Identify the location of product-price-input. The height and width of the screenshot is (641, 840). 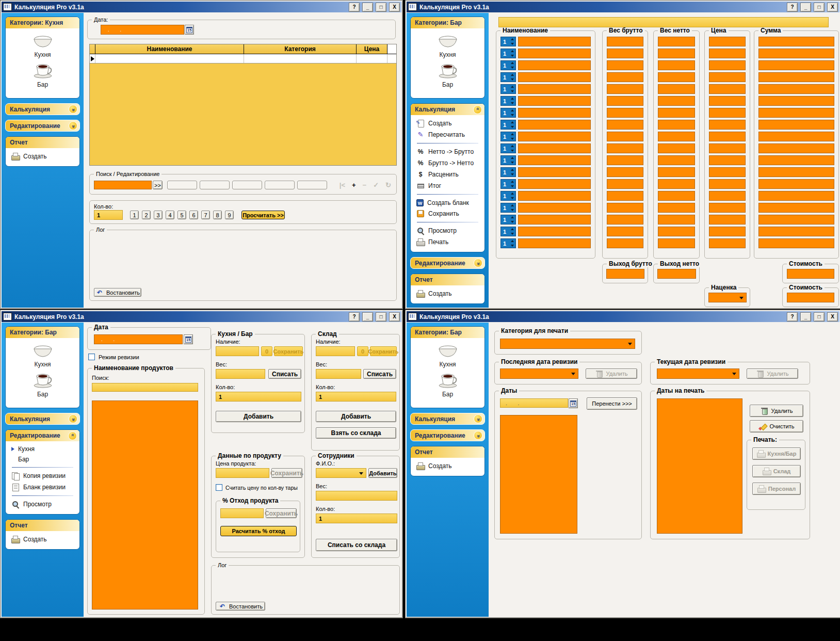
(243, 473).